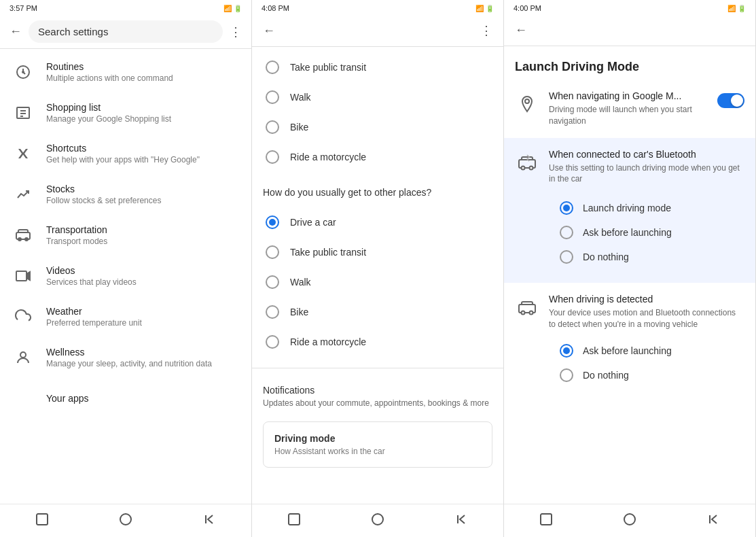  What do you see at coordinates (731, 101) in the screenshot?
I see `toggle-switch-maps` at bounding box center [731, 101].